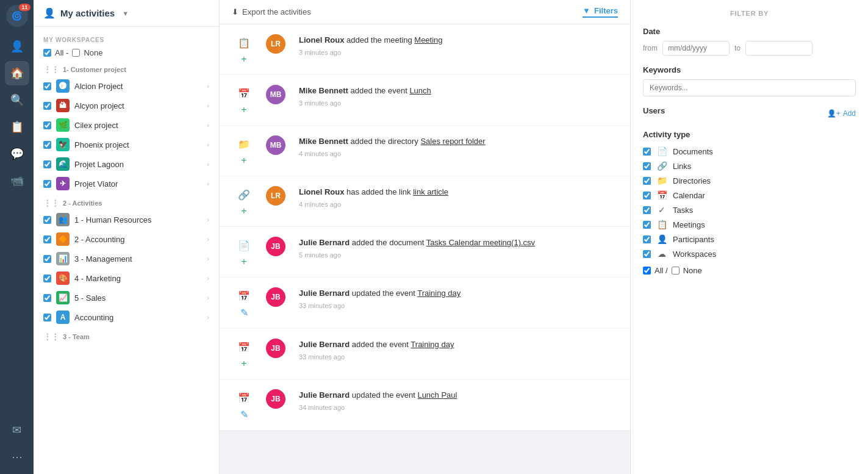 This screenshot has height=474, width=868. What do you see at coordinates (647, 151) in the screenshot?
I see `documents-checkbox` at bounding box center [647, 151].